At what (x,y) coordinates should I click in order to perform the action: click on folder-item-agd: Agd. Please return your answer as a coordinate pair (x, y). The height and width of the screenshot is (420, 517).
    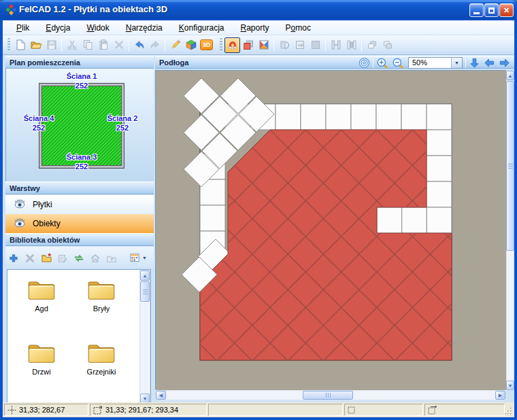
    Looking at the image, I should click on (41, 295).